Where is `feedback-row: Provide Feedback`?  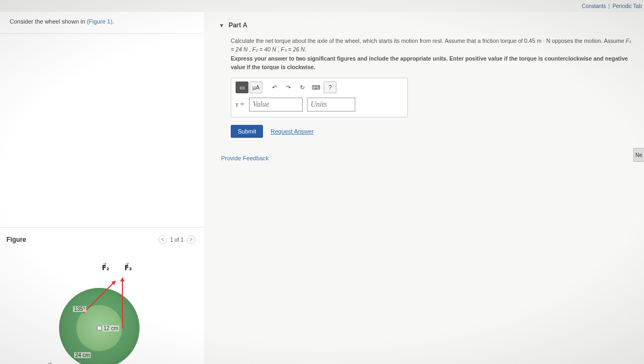
feedback-row: Provide Feedback is located at coordinates (427, 158).